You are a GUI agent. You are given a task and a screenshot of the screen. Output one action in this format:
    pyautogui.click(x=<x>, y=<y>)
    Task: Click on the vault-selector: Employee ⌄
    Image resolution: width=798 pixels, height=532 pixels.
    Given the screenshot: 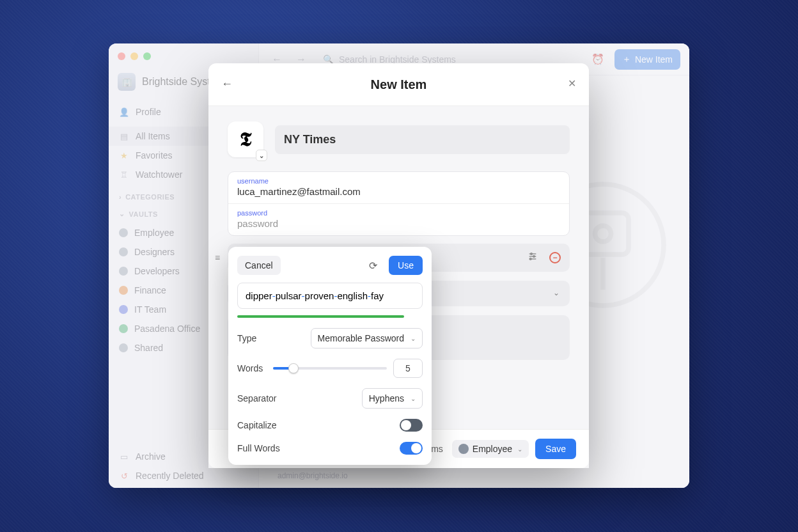 What is the action you would take?
    pyautogui.click(x=490, y=449)
    